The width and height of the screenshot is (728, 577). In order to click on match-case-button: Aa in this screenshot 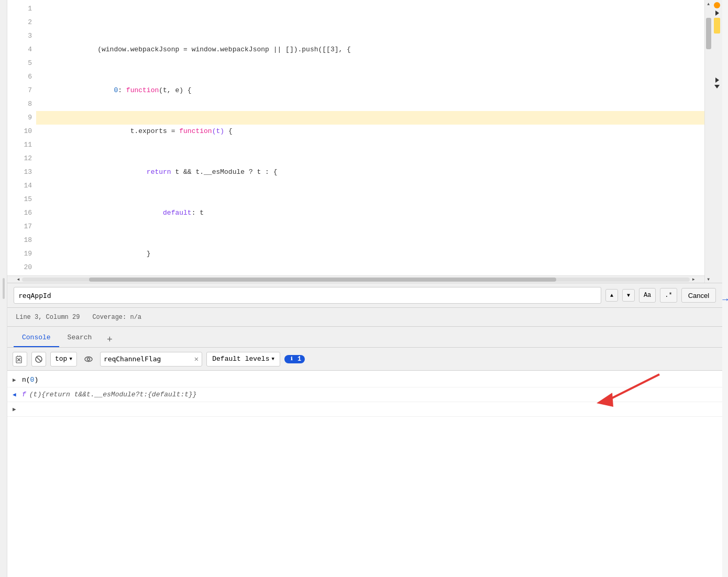, I will do `click(647, 295)`.